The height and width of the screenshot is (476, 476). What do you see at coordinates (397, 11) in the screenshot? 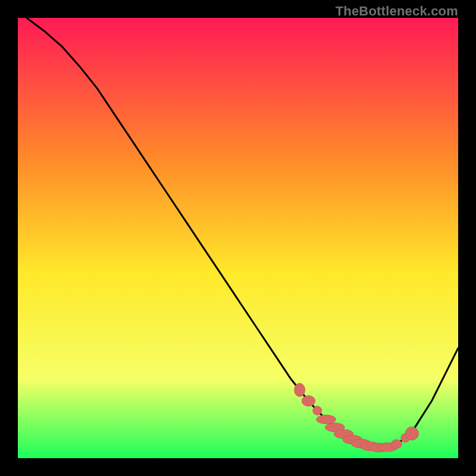
I see `watermark-text: TheBottleneck.com` at bounding box center [397, 11].